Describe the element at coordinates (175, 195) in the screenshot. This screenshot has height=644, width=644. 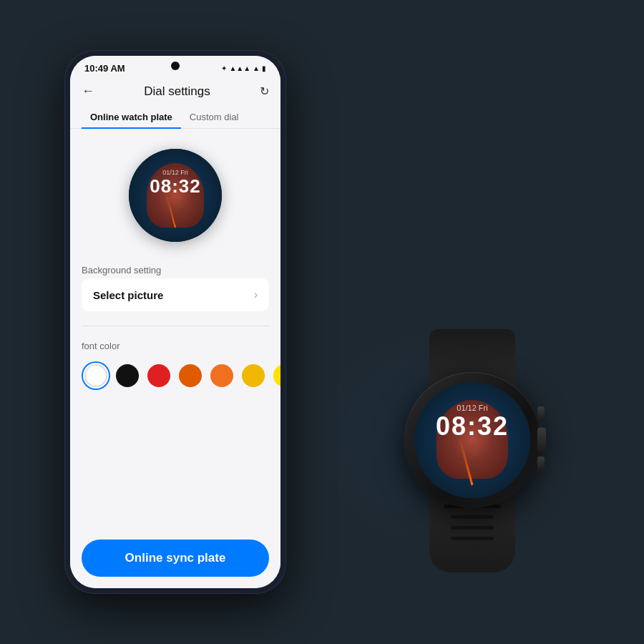
I see `watch-face-preview: 01/12 Fri 08:32` at that location.